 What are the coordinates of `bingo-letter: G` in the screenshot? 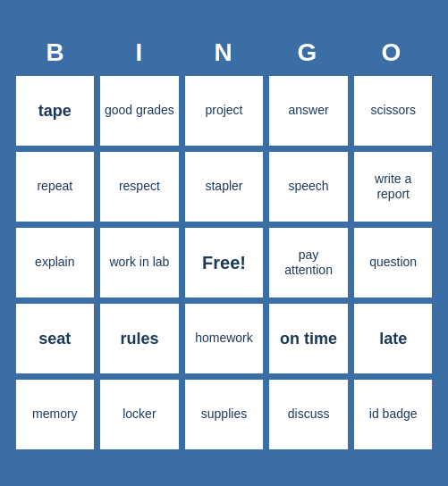 It's located at (309, 53).